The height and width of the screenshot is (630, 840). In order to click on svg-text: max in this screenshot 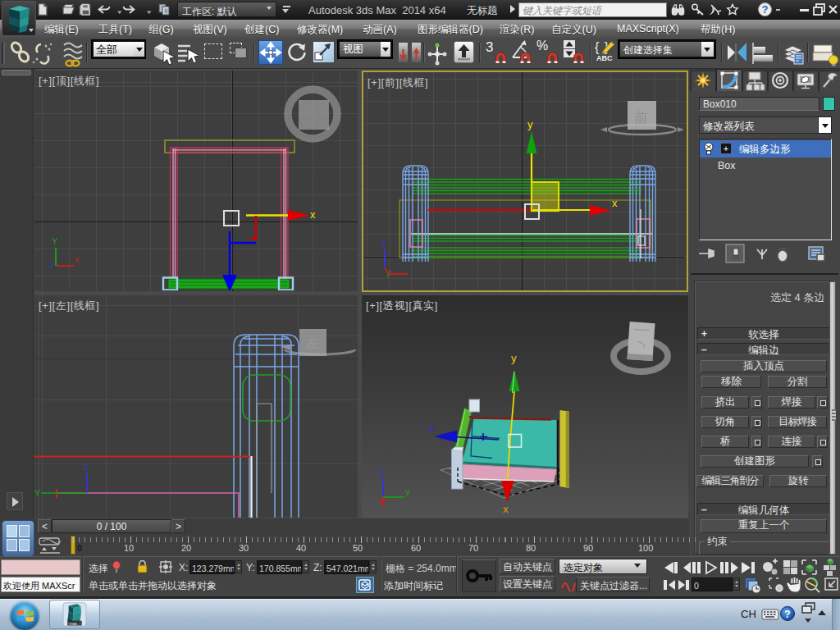, I will do `click(73, 623)`.